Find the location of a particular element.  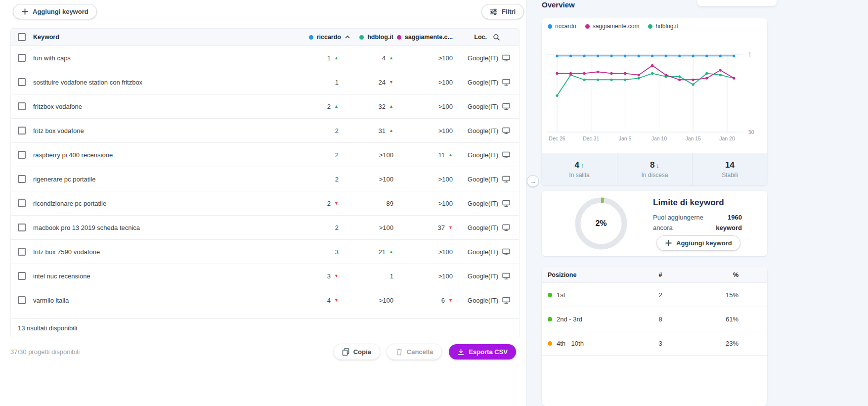

column-header-keyword: Keyword is located at coordinates (150, 37).